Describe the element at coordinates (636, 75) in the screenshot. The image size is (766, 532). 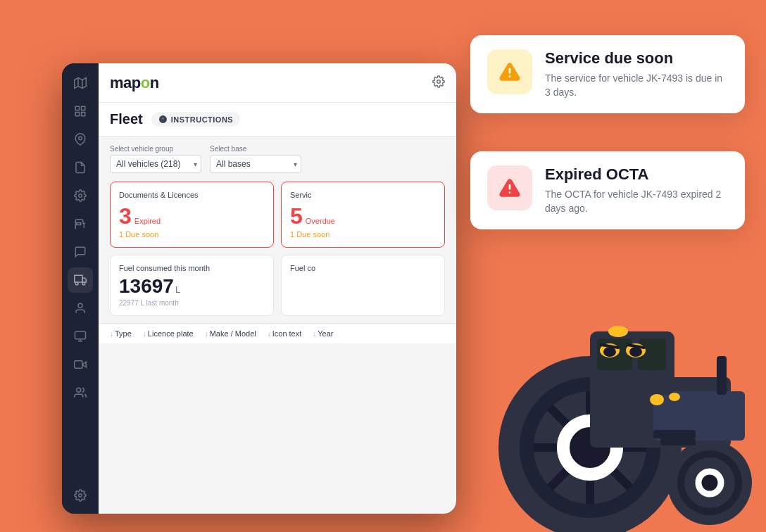
I see `service-notification-content: Service due soon The service for vehicle…` at that location.